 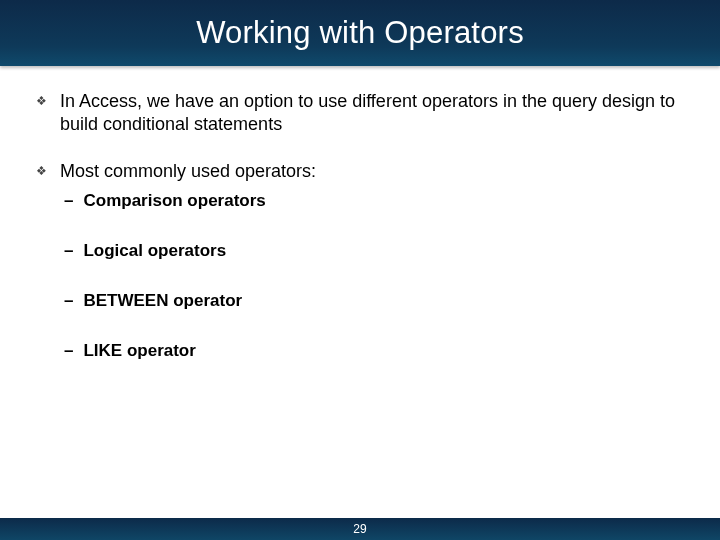 I want to click on bullet-text: In Access, we have an option to use diff…, so click(x=372, y=113).